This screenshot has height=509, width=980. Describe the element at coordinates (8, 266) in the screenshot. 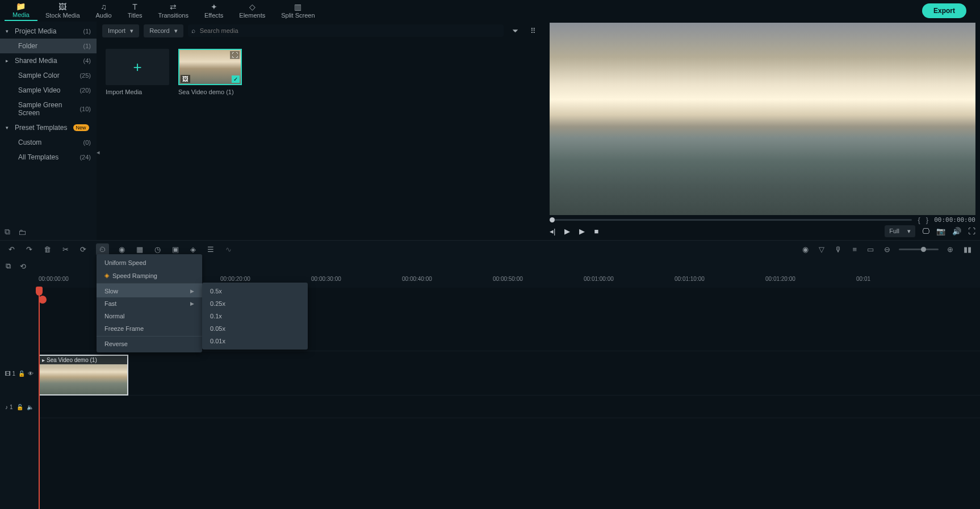

I see `track-options-button: ⧉` at that location.